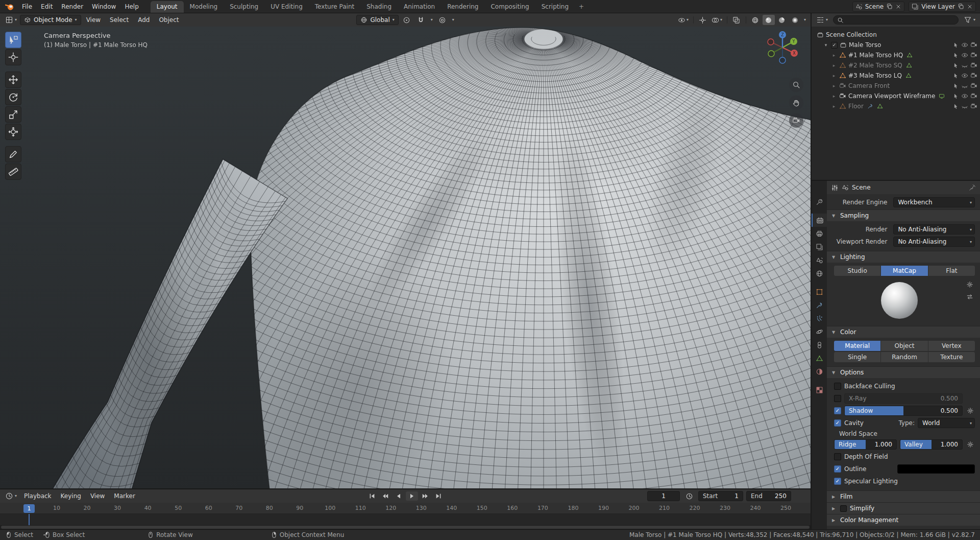 This screenshot has width=980, height=540. Describe the element at coordinates (421, 20) in the screenshot. I see `snap-toggle` at that location.